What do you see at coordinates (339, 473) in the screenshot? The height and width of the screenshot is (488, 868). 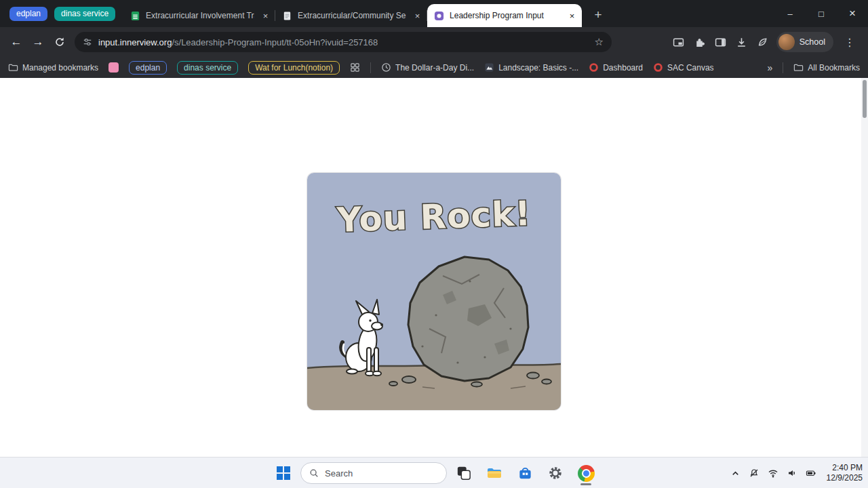 I see `search-label: Search` at bounding box center [339, 473].